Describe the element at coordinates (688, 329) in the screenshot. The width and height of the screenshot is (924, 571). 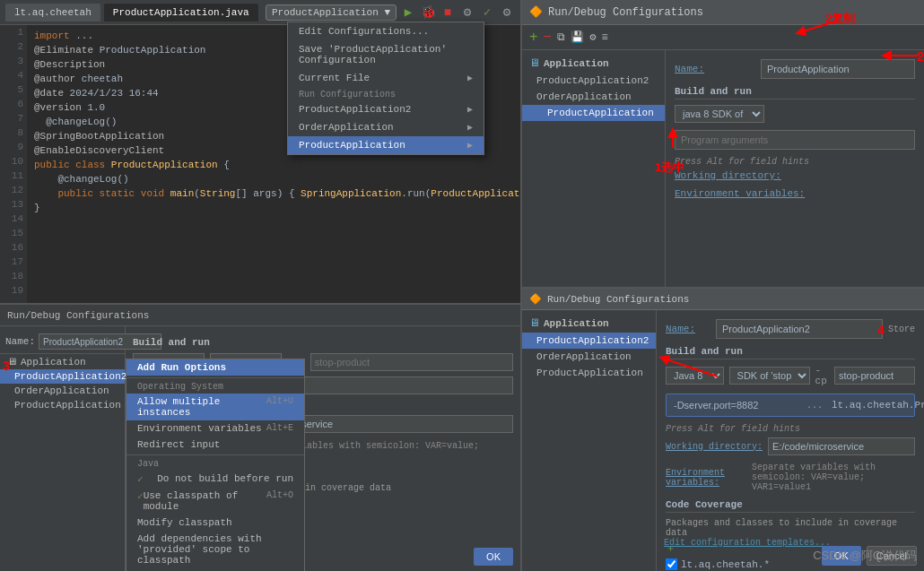
I see `rdc-bottom-name-label: Name:` at that location.